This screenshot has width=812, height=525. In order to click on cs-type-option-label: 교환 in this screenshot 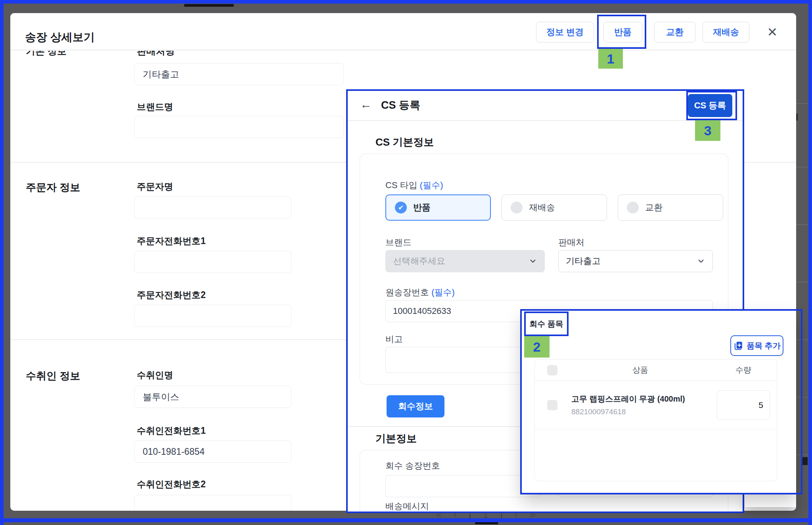, I will do `click(654, 208)`.